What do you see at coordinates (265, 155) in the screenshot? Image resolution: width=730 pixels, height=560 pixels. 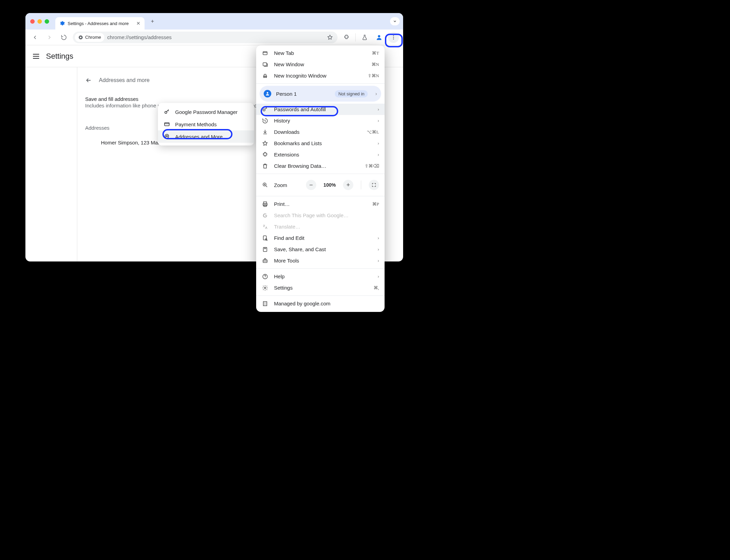 I see `puzzle-icon` at bounding box center [265, 155].